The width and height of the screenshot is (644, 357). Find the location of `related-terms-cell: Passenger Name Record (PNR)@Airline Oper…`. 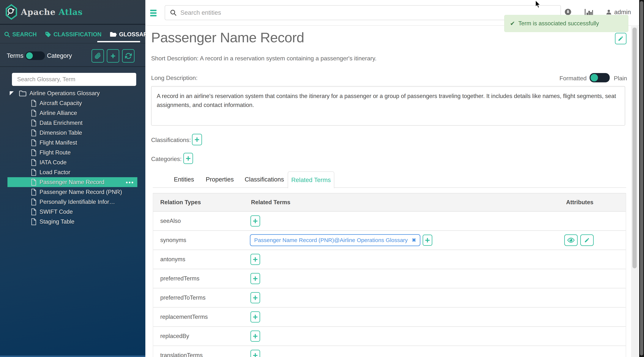

related-terms-cell: Passenger Name Record (PNR)@Airline Oper… is located at coordinates (341, 240).